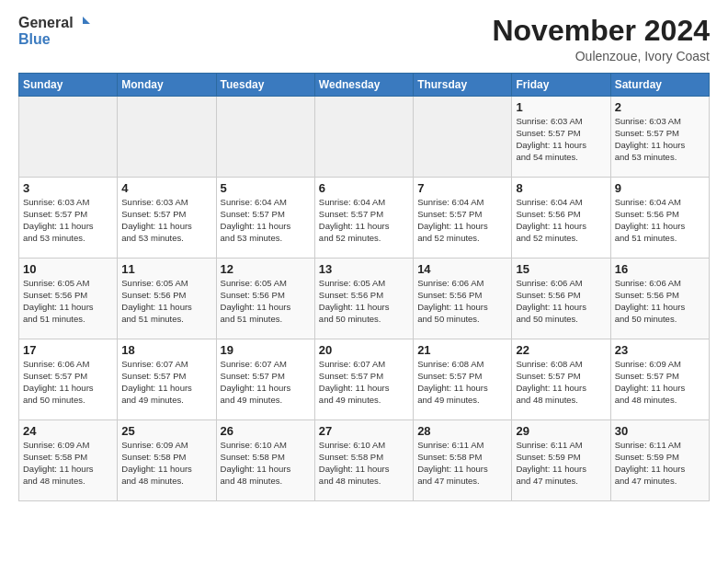  I want to click on day-number: 18, so click(166, 350).